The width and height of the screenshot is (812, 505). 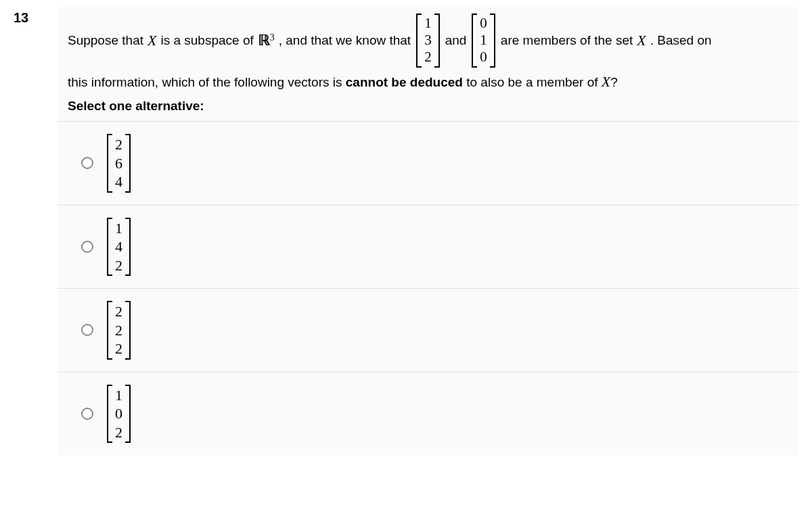 I want to click on q-text-prefix: Suppose that, so click(x=106, y=41).